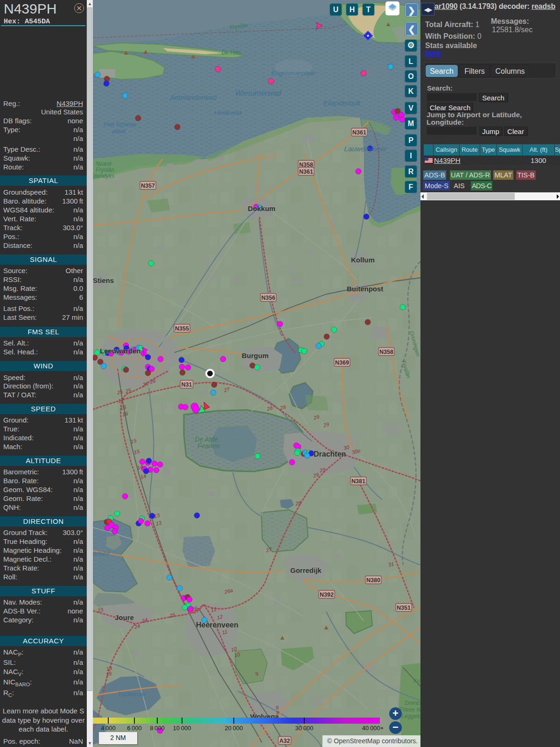 This screenshot has height=747, width=560. What do you see at coordinates (417, 681) in the screenshot?
I see `svg-text: Fri` at bounding box center [417, 681].